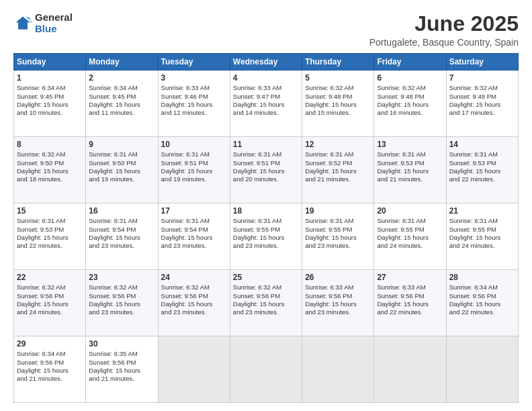 The height and width of the screenshot is (411, 532). Describe the element at coordinates (266, 62) in the screenshot. I see `weekday-row: SundayMondayTuesdayWednesdayThursdayFrid…` at that location.